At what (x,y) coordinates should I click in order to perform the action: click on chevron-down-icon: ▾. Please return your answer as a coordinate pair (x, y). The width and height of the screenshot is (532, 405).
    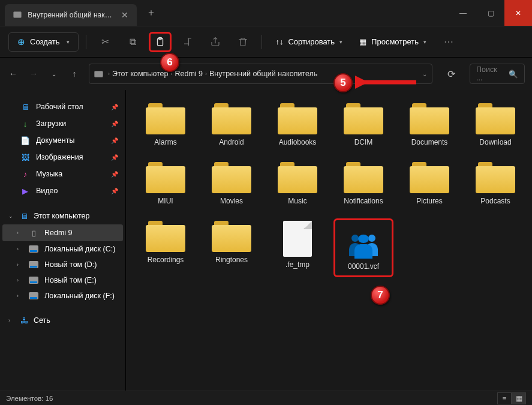
    Looking at the image, I should click on (68, 42).